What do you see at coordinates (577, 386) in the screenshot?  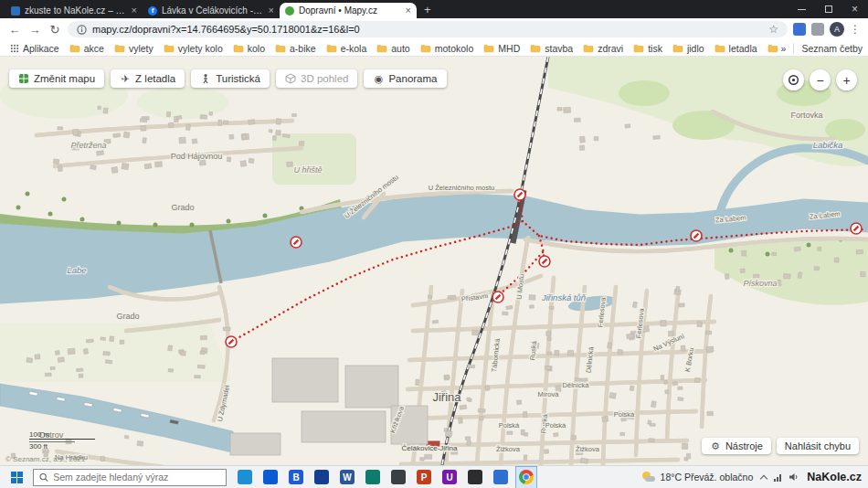 I see `map-label: Dělnická` at bounding box center [577, 386].